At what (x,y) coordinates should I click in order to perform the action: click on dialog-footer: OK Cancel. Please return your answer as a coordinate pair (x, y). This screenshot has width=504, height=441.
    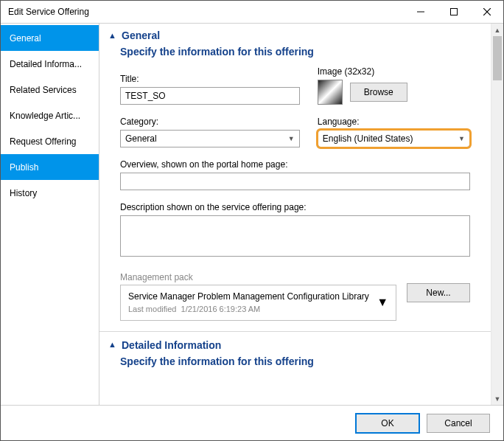
    Looking at the image, I should click on (252, 423).